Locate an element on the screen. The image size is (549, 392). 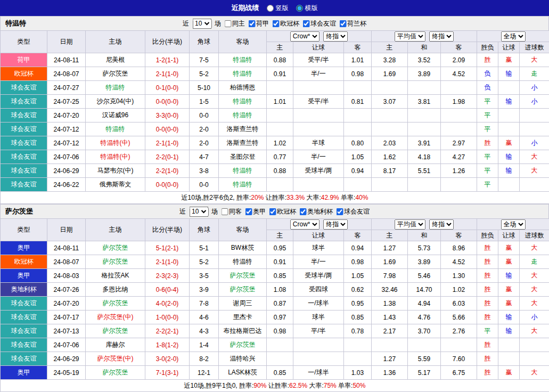
avg-draw-odds-cell: 3.81 is located at coordinates (424, 102).